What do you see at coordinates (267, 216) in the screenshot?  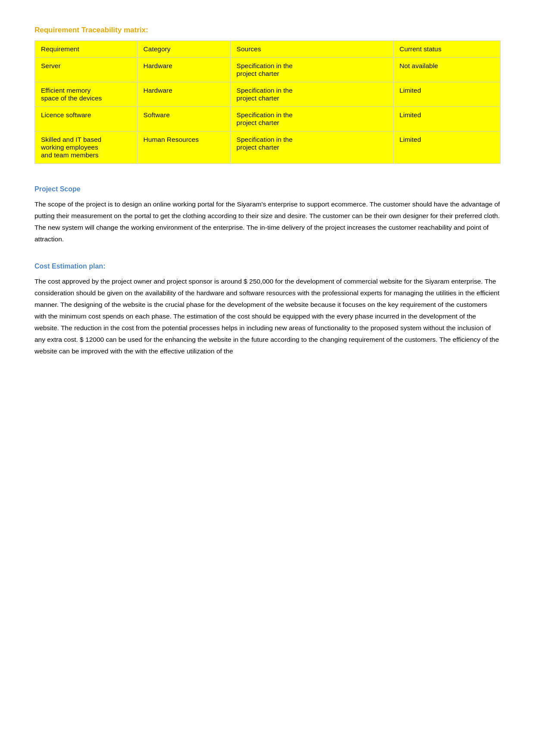 I see `project-scope-section: Project Scope The scope of the project i…` at bounding box center [267, 216].